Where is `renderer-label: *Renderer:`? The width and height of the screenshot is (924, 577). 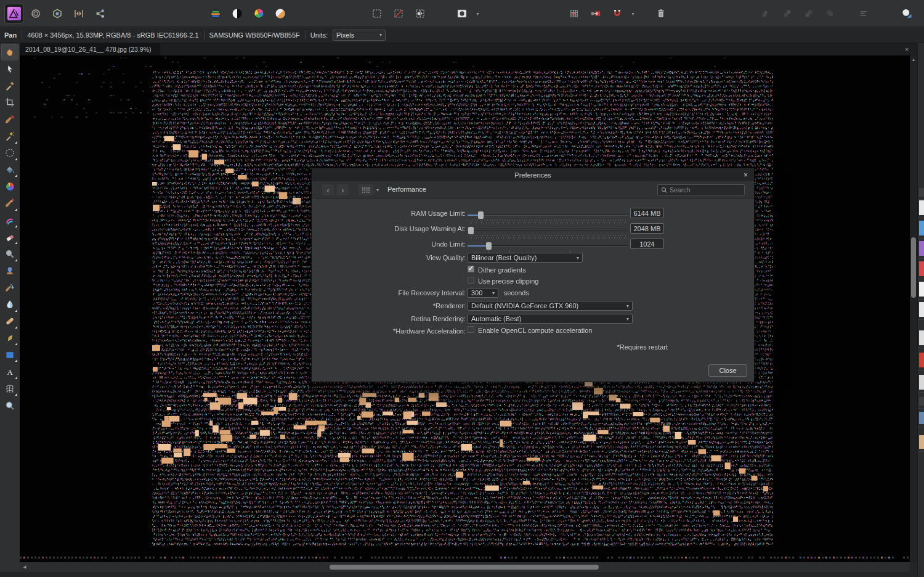 renderer-label: *Renderer: is located at coordinates (389, 306).